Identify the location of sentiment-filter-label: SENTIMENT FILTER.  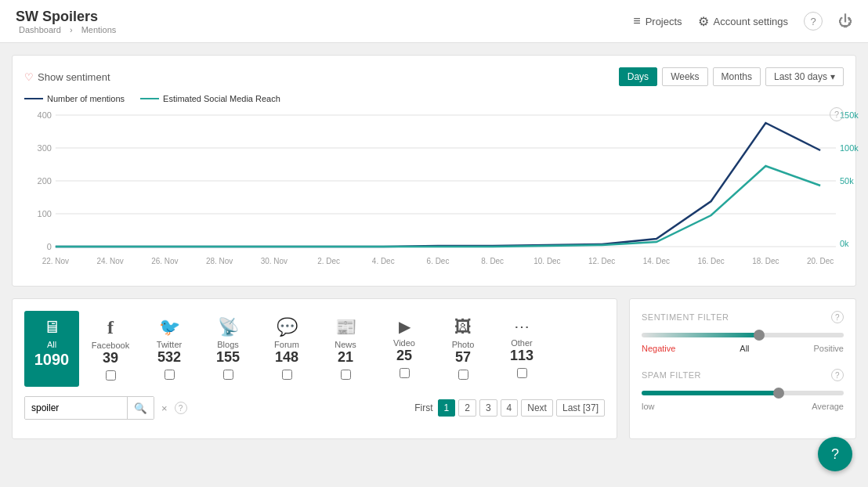
(685, 317).